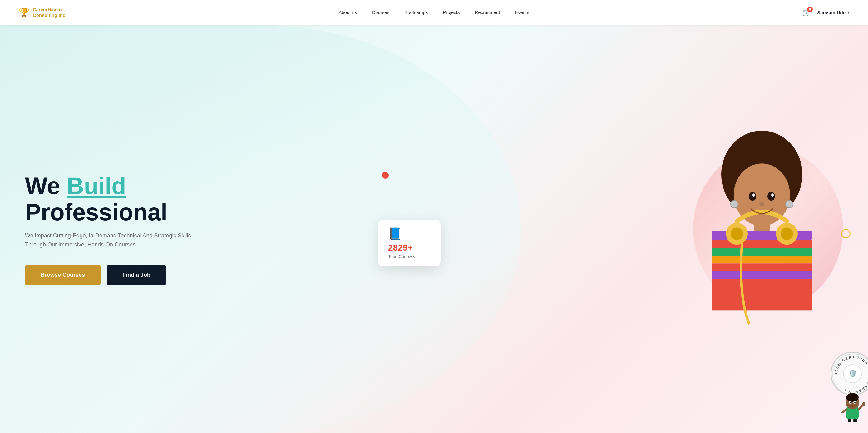 The width and height of the screenshot is (868, 433). Describe the element at coordinates (487, 12) in the screenshot. I see `nav-item-recruitment: Recruitment` at that location.